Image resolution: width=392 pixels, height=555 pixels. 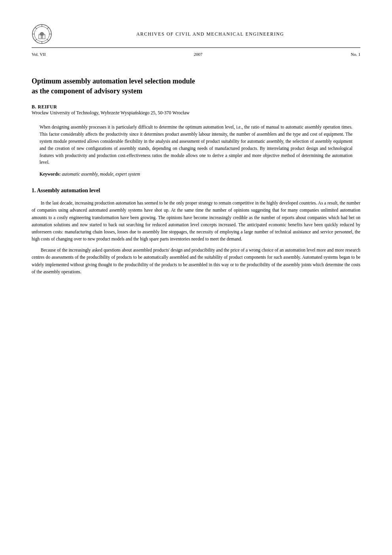 What do you see at coordinates (198, 54) in the screenshot?
I see `year-label: 2007` at bounding box center [198, 54].